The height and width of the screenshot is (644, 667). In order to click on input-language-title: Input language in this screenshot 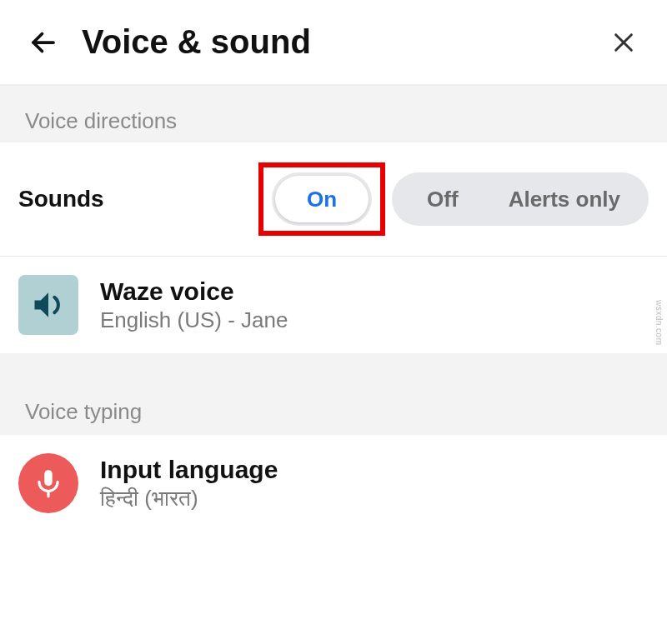, I will do `click(188, 470)`.